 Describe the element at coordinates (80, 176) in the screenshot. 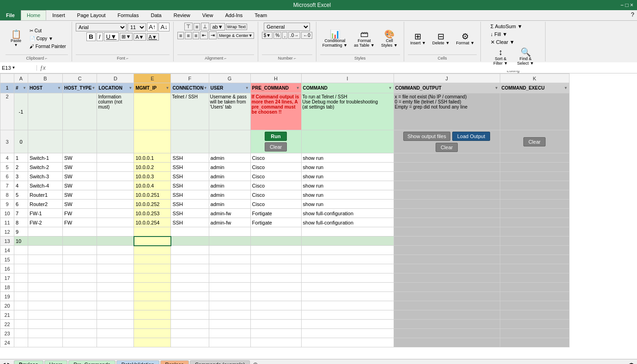

I see `cell-c6: SW` at that location.